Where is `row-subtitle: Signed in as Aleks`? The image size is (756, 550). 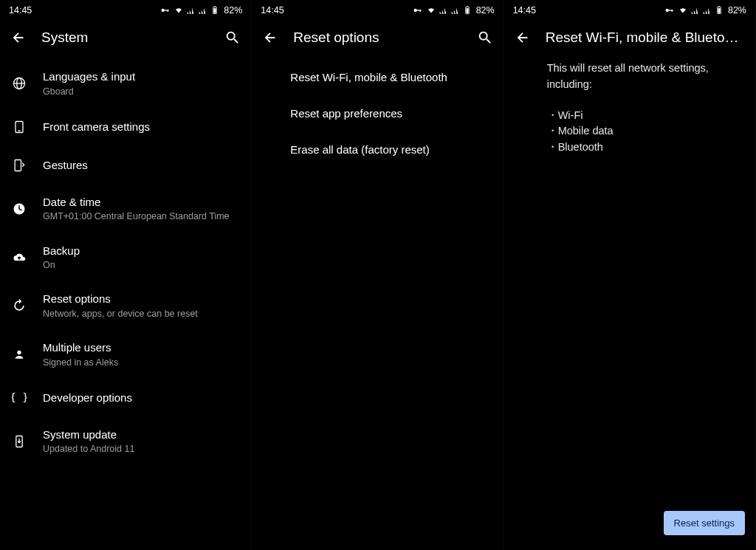 row-subtitle: Signed in as Aleks is located at coordinates (141, 362).